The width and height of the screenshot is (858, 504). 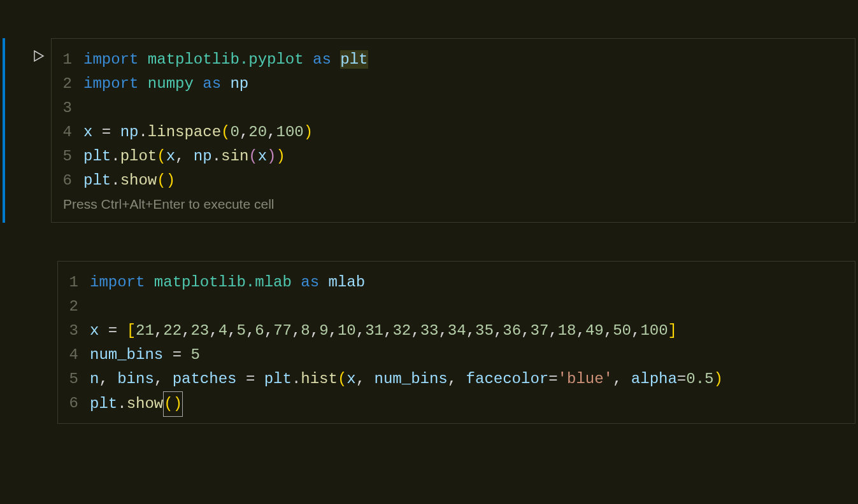 What do you see at coordinates (456, 355) in the screenshot?
I see `code-line: 4num_bins = 5` at bounding box center [456, 355].